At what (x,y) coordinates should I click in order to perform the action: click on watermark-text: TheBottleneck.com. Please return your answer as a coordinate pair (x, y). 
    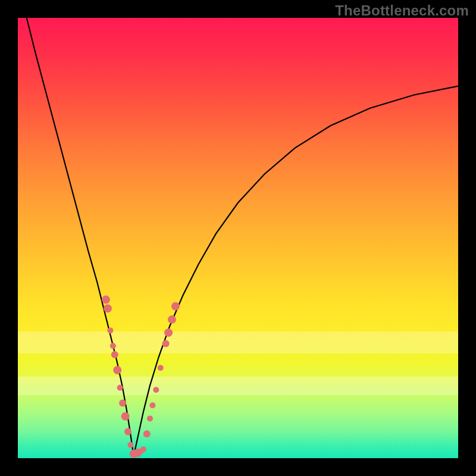
    Looking at the image, I should click on (402, 11).